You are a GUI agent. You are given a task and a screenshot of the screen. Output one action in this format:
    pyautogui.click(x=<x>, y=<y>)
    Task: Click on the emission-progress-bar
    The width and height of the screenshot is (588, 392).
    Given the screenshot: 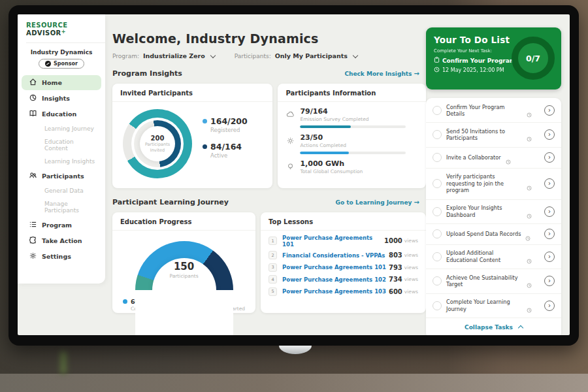 What is the action you would take?
    pyautogui.click(x=353, y=127)
    